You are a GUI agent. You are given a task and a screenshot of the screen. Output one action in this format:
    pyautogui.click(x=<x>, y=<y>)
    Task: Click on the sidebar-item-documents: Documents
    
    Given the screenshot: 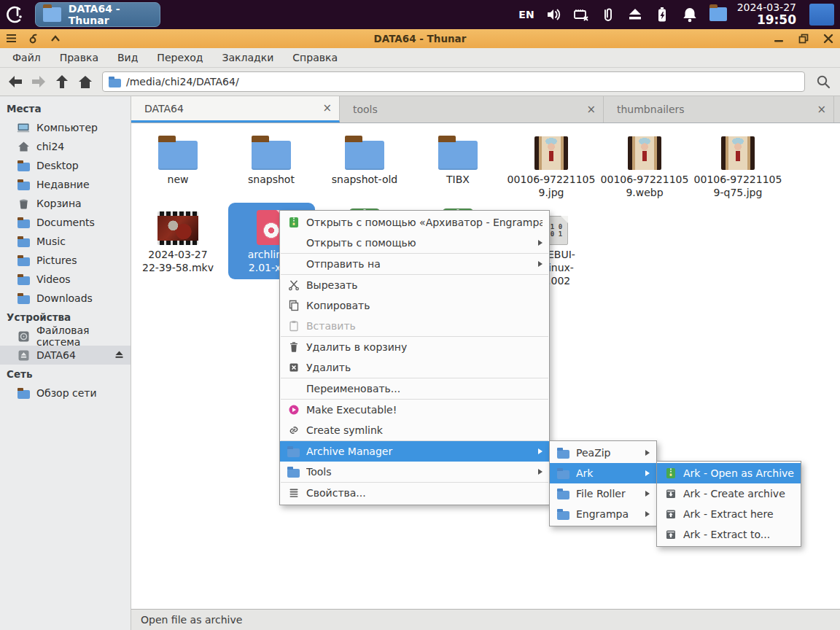 What is the action you would take?
    pyautogui.click(x=66, y=222)
    